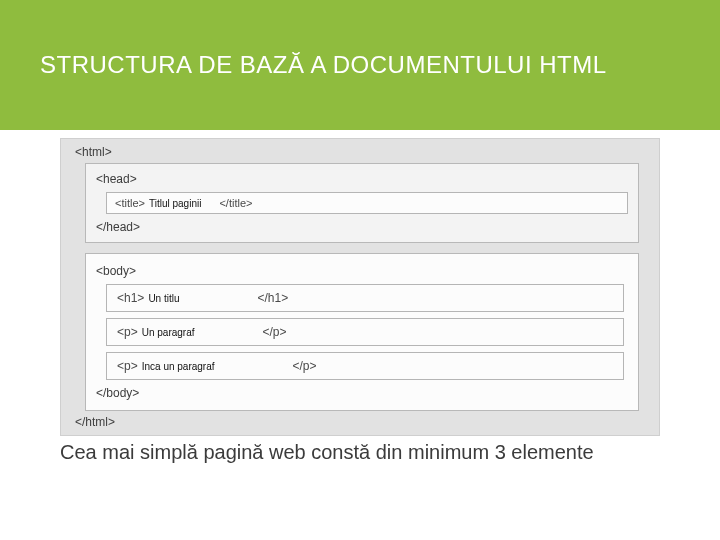 Image resolution: width=720 pixels, height=540 pixels. Describe the element at coordinates (365, 332) in the screenshot. I see `p1-row: <p> Un paragraf </p>` at that location.